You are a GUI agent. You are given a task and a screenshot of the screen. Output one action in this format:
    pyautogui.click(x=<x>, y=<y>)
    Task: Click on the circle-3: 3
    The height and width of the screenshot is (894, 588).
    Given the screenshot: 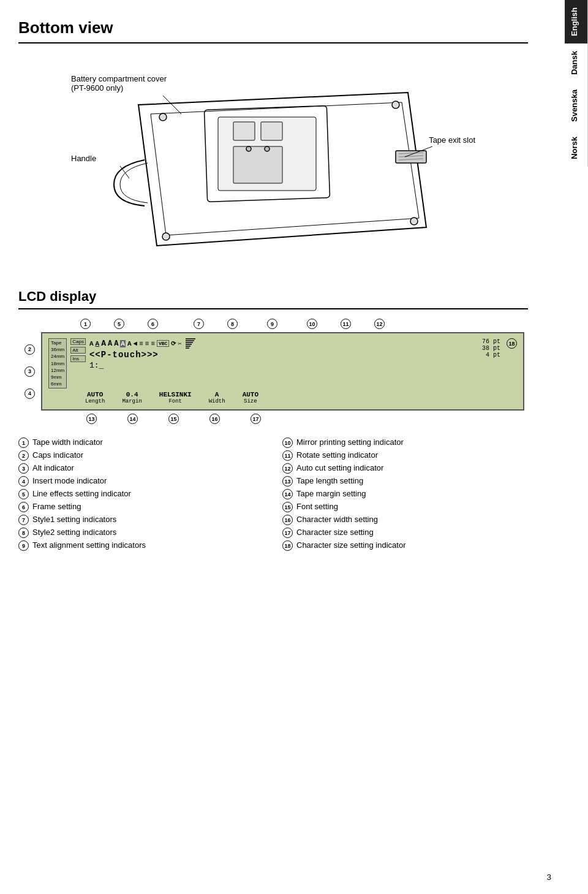 What is the action you would take?
    pyautogui.click(x=29, y=371)
    